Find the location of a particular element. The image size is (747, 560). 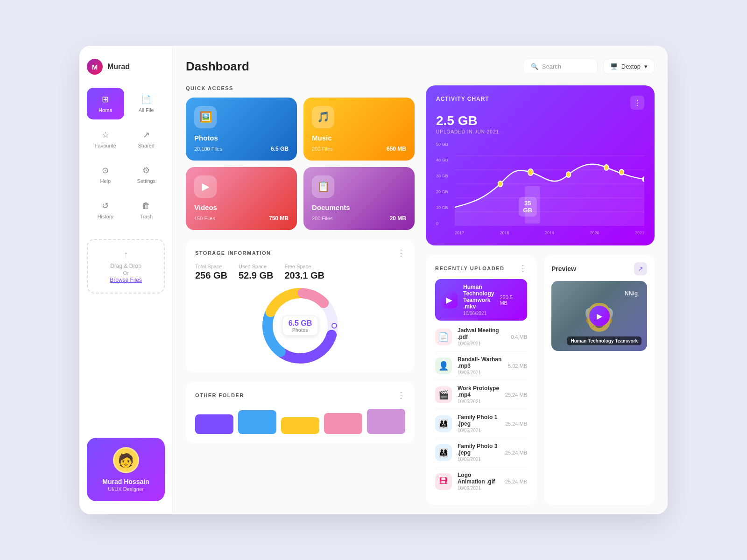

recent-item-5: 👨‍👩‍👧 Family Photo 3 .jepg 10/06/2021 25… is located at coordinates (481, 453).